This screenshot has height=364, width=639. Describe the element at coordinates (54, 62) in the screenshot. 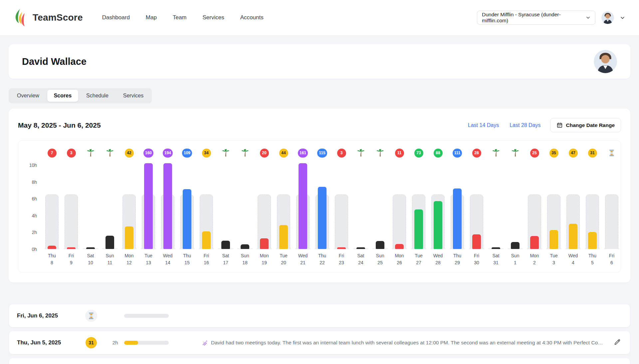

I see `page-title: David Wallace` at that location.